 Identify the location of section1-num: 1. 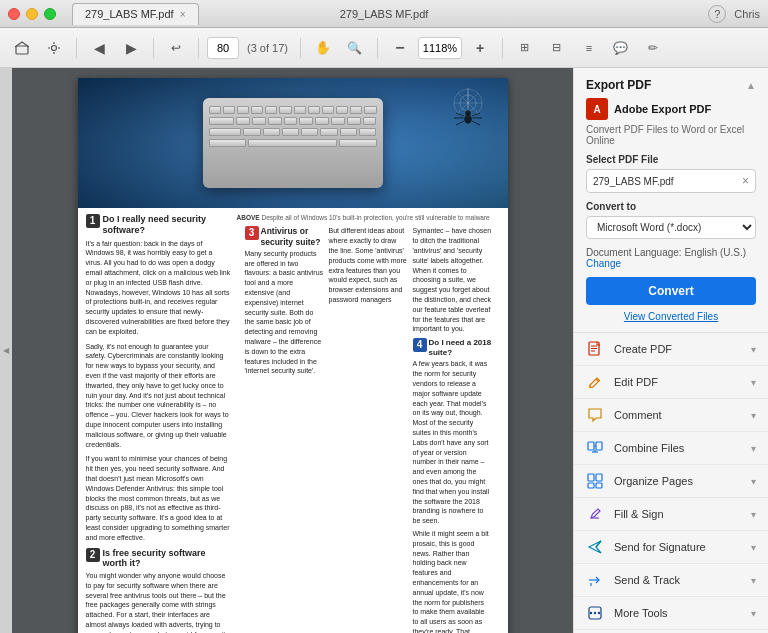
(93, 221).